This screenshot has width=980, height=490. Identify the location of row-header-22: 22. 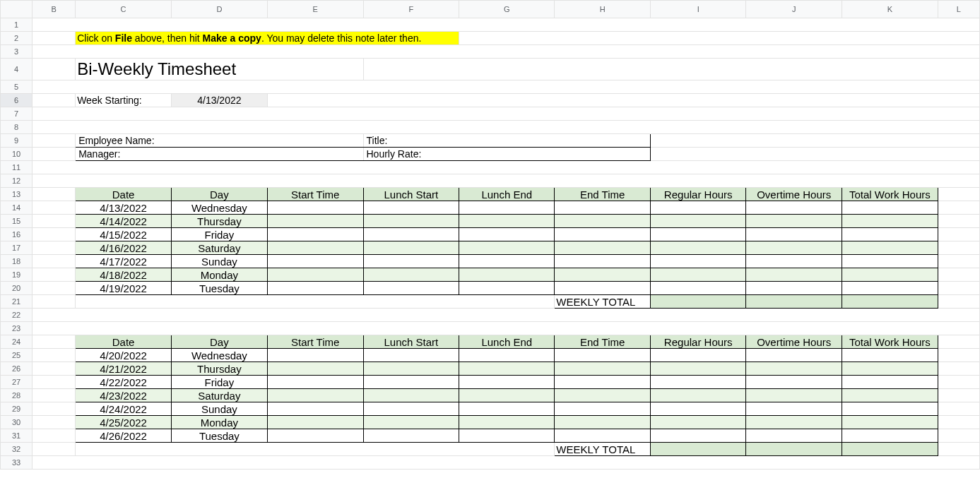
(17, 315).